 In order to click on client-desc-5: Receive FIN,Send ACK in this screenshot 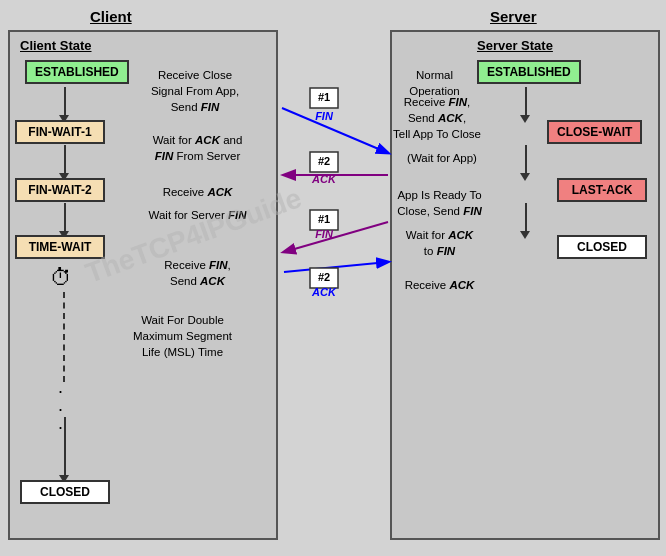, I will do `click(198, 273)`.